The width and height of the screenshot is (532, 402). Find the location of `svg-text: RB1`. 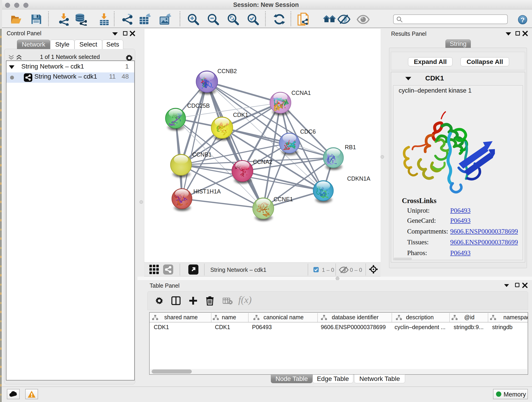

svg-text: RB1 is located at coordinates (350, 147).